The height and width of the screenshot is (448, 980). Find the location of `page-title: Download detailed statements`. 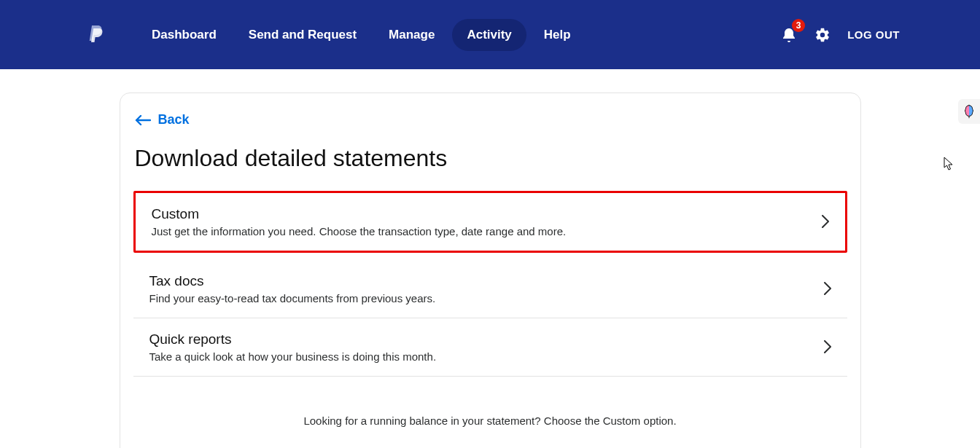

page-title: Download detailed statements is located at coordinates (491, 159).